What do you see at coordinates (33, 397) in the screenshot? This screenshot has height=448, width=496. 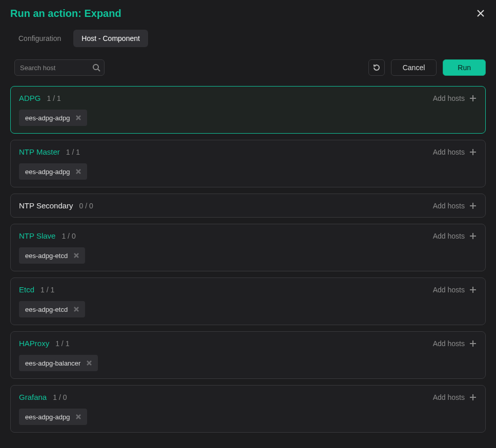 I see `group-name: Grafana` at bounding box center [33, 397].